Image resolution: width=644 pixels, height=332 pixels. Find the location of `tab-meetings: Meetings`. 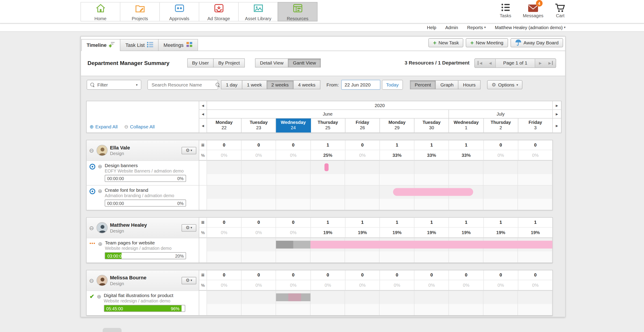

tab-meetings: Meetings is located at coordinates (178, 45).